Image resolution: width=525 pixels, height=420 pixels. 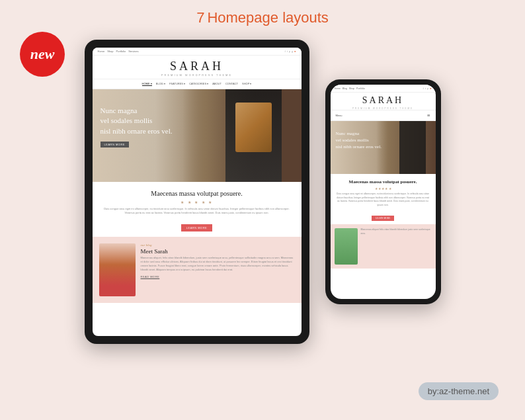 What do you see at coordinates (350, 89) in the screenshot?
I see `phone-nav-links: Home Blog Shop Portfolio` at bounding box center [350, 89].